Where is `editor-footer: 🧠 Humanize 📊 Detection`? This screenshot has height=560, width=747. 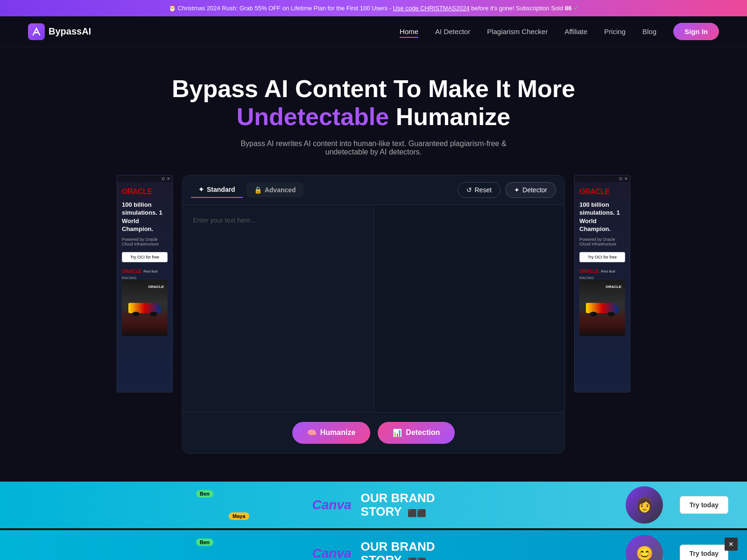 editor-footer: 🧠 Humanize 📊 Detection is located at coordinates (374, 433).